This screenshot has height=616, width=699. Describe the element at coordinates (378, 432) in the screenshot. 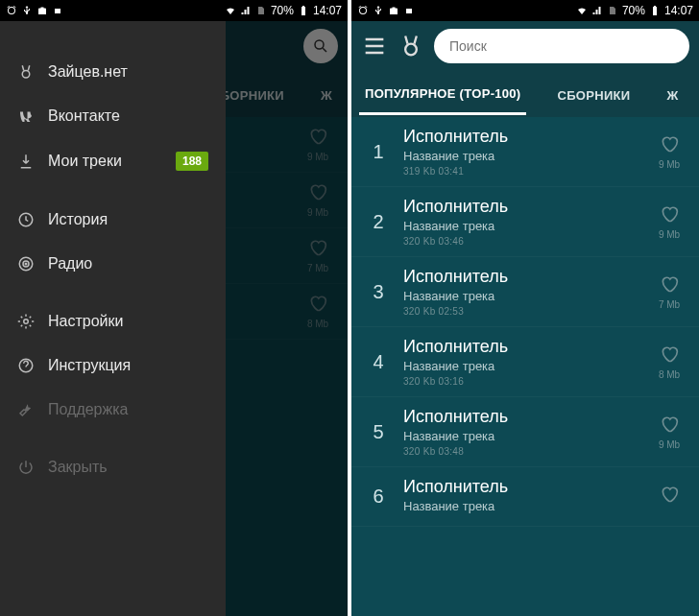

I see `track-index: 5` at that location.